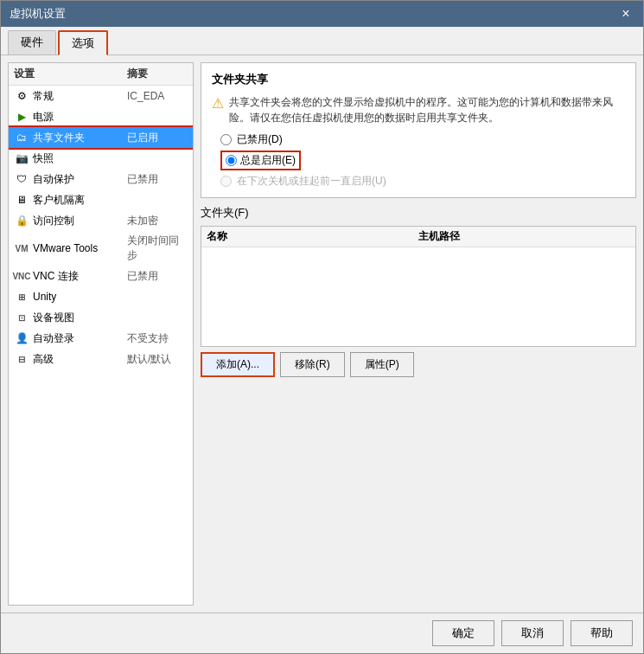  What do you see at coordinates (100, 359) in the screenshot?
I see `sidebar-item-advanced: ⊟ 高级 默认/默认` at bounding box center [100, 359].